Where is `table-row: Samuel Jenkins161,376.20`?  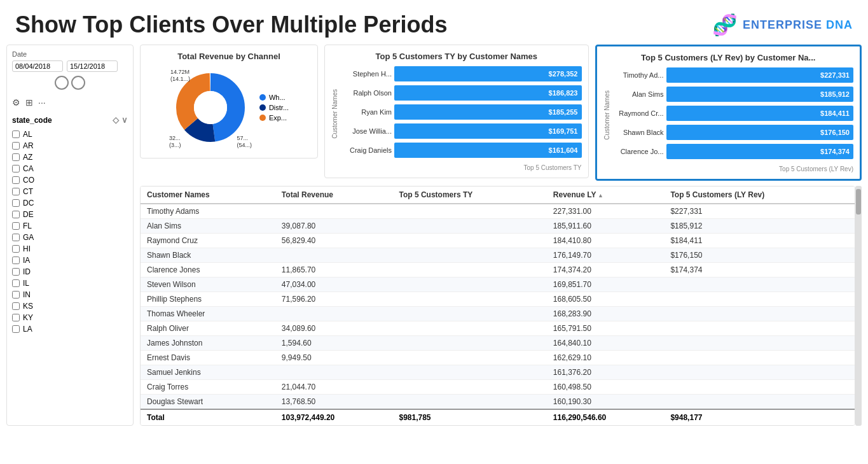 table-row: Samuel Jenkins161,376.20 is located at coordinates (497, 373).